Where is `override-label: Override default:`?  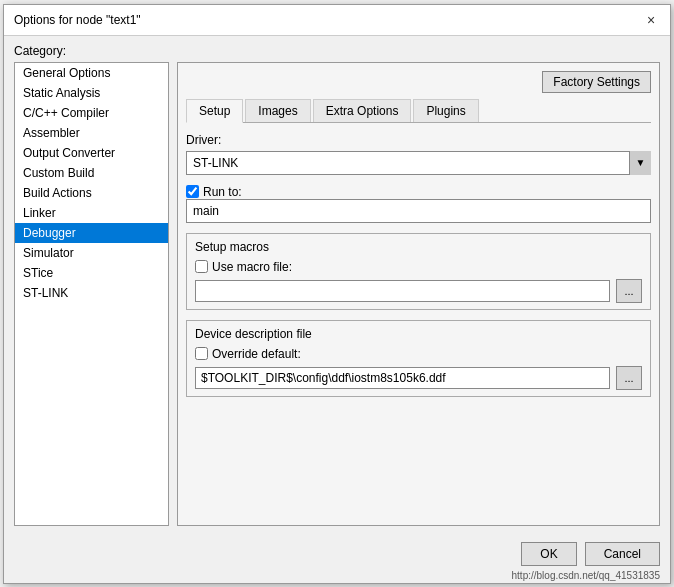
override-label: Override default: is located at coordinates (418, 354).